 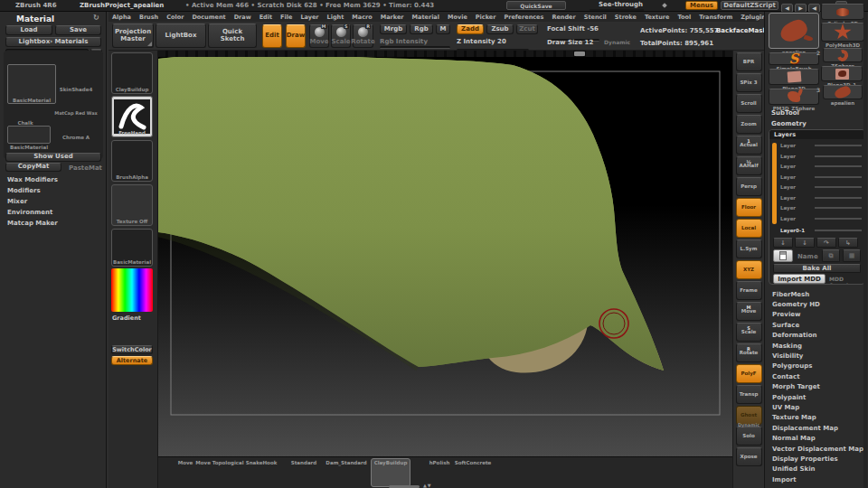 What do you see at coordinates (421, 29) in the screenshot?
I see `rgb-button: Rgb` at bounding box center [421, 29].